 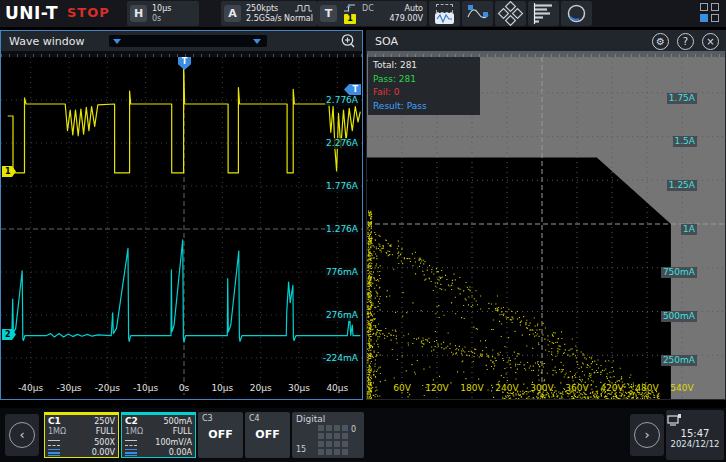 I want to click on wave-y-axis-label: 2.776A, so click(x=342, y=100).